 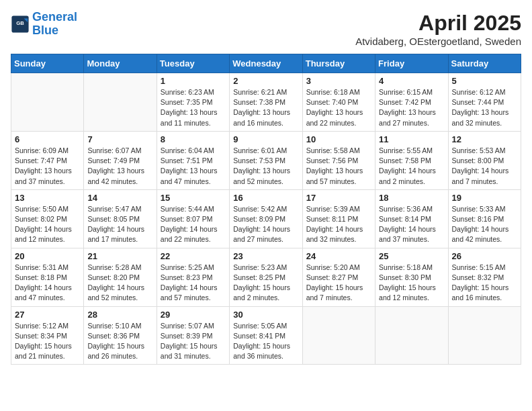 I want to click on day-info: Sunrise: 6:23 AM Sunset: 7:35 PM Dayligh…, so click(x=193, y=107).